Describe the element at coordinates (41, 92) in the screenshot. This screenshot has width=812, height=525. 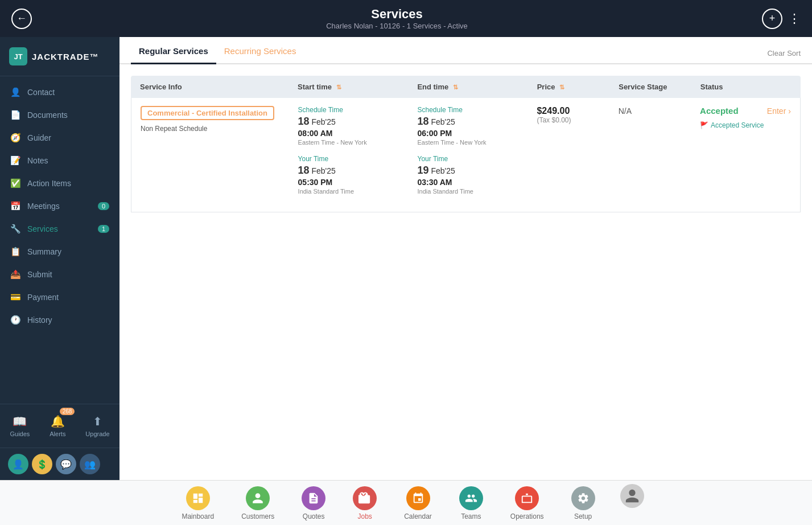
I see `sidebar-label-contact: Contact` at that location.